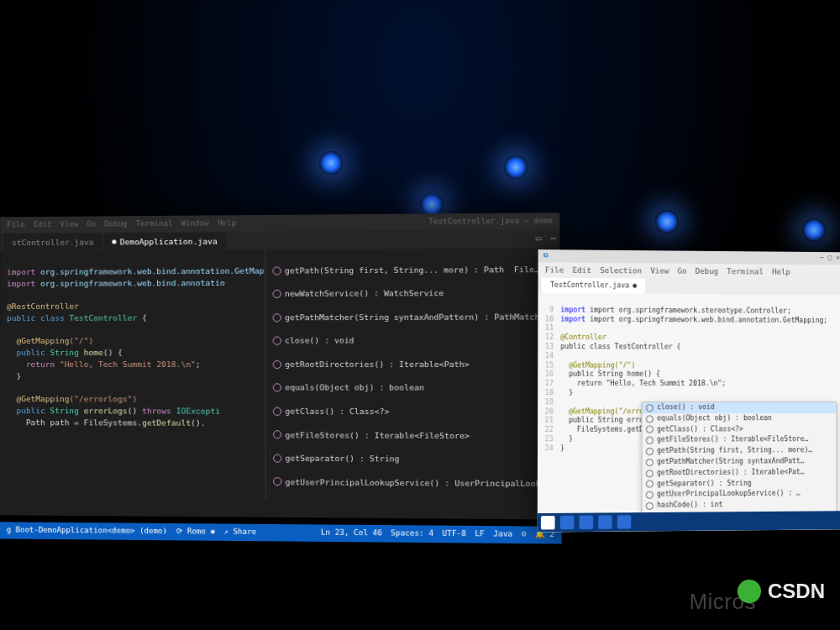 Image resolution: width=840 pixels, height=630 pixels. I want to click on suggestion-item: getUserPrincipalLookupService() : UserPr…, so click(423, 483).